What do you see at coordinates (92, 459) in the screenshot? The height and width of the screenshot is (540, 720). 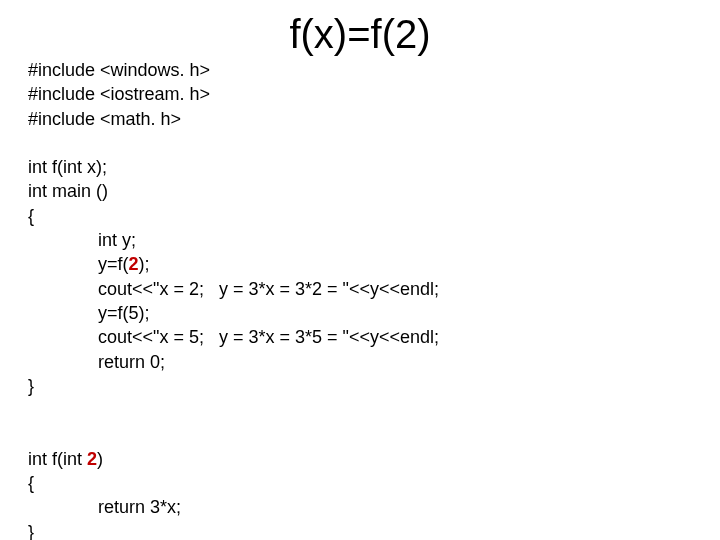 I see `highlighted-param: 2` at bounding box center [92, 459].